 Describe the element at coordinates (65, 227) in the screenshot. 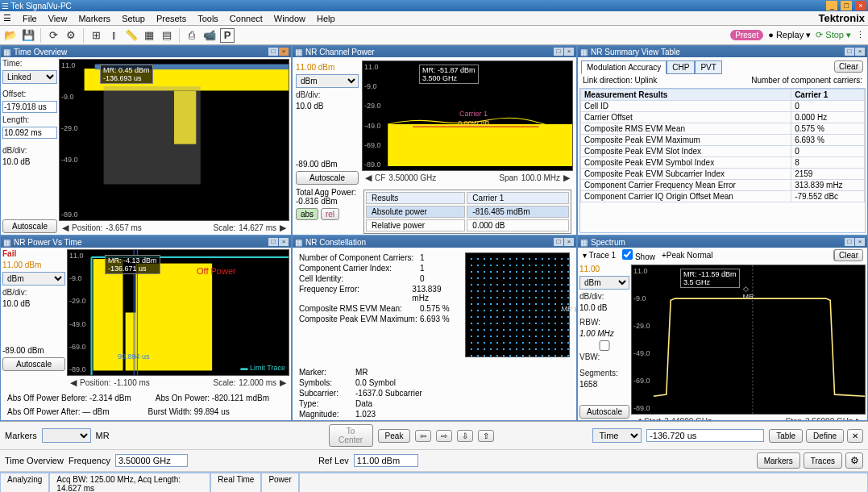

I see `pos-left-icon: ◀` at that location.